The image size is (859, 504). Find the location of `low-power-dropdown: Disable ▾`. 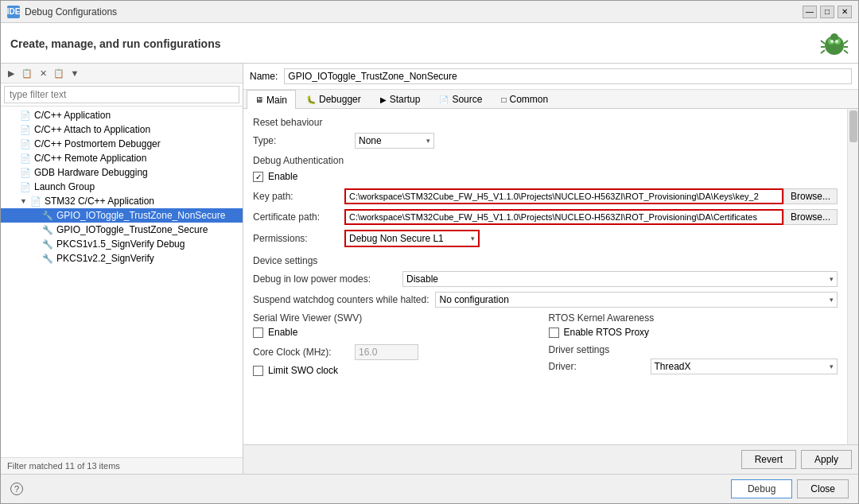

low-power-dropdown: Disable ▾ is located at coordinates (620, 279).